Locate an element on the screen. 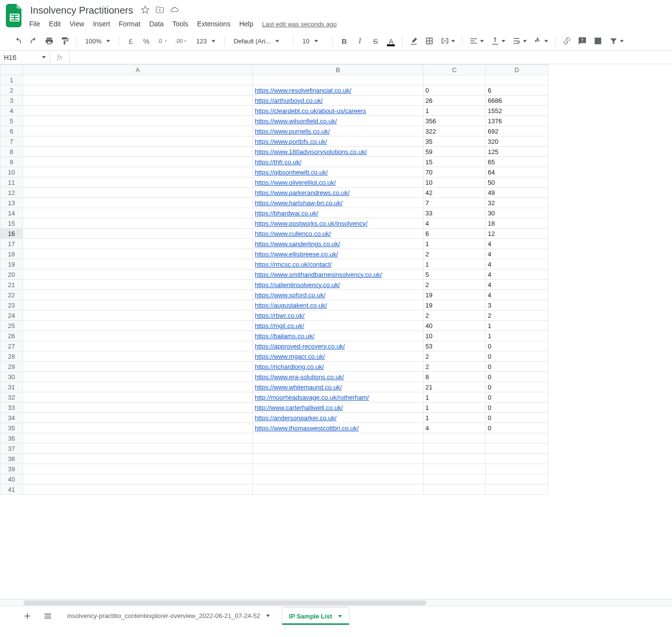 This screenshot has width=672, height=637. cell: https://www.180advisorysolutions.co.uk/ is located at coordinates (338, 152).